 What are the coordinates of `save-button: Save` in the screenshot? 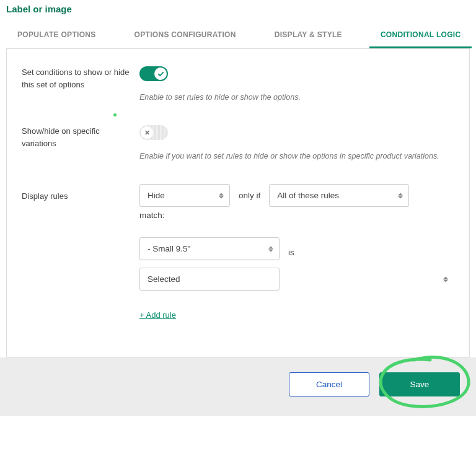 It's located at (420, 384).